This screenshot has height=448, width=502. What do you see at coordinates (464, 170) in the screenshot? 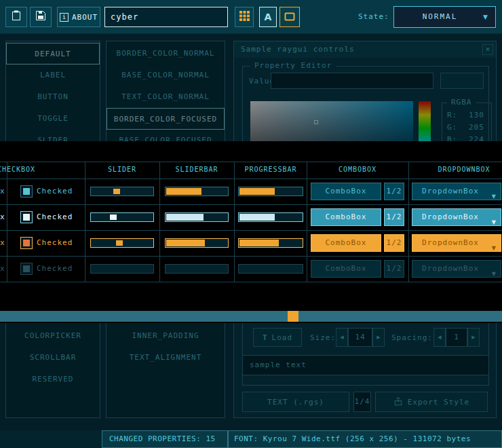
I see `table-header-dropdownbox: DROPDOWNBOX` at bounding box center [464, 170].